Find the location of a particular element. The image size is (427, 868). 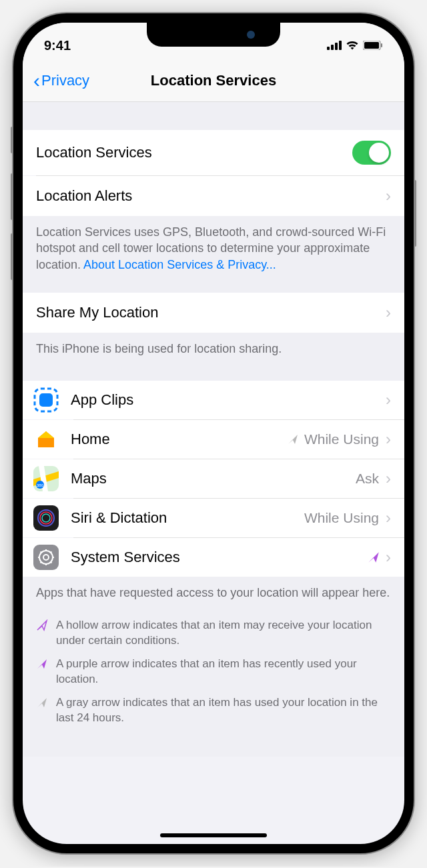

page-title: Location Services is located at coordinates (214, 81).